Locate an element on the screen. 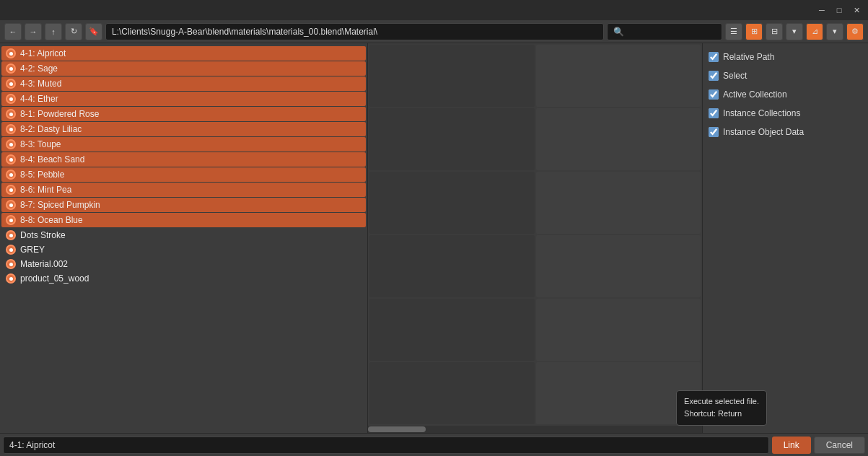 The height and width of the screenshot is (456, 868). minimize-button: ─ is located at coordinates (822, 10).